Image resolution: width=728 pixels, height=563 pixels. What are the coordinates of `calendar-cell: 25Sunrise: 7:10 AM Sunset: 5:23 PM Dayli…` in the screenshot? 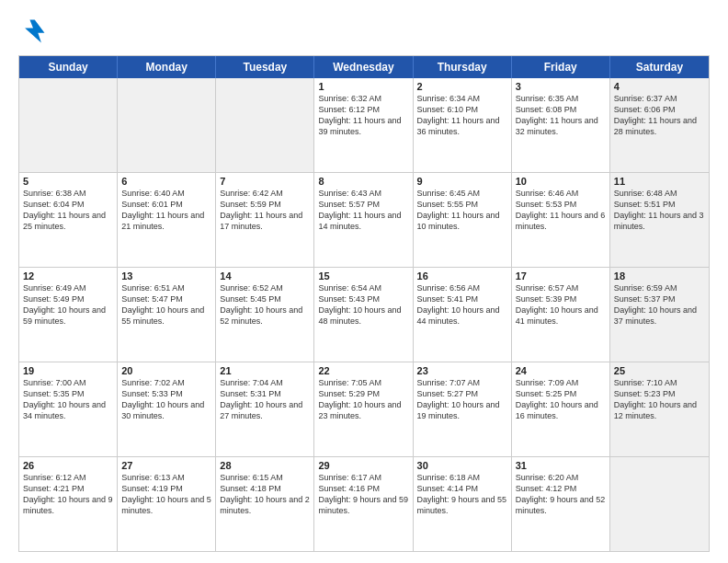 It's located at (660, 409).